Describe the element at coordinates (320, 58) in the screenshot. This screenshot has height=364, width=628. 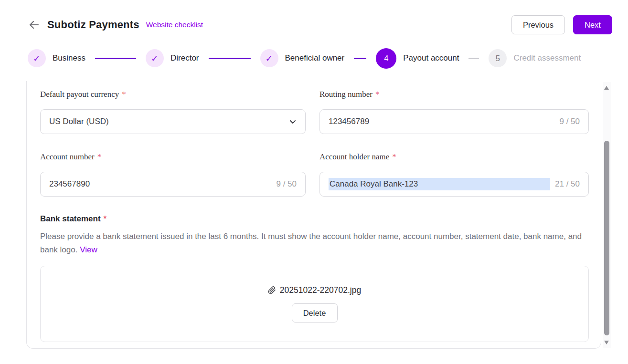
I see `stepper: ✓ Business ✓ Director ✓ Beneficial owner…` at that location.